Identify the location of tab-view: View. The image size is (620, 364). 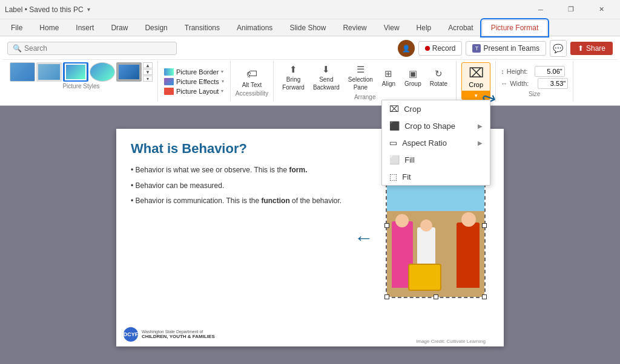
(392, 28).